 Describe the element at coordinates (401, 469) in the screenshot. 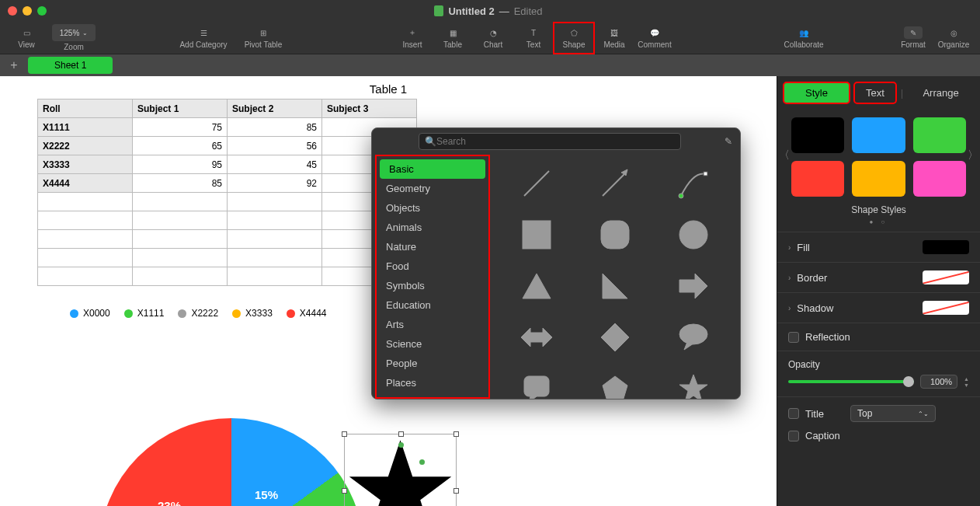

I see `selected-star-shape` at that location.